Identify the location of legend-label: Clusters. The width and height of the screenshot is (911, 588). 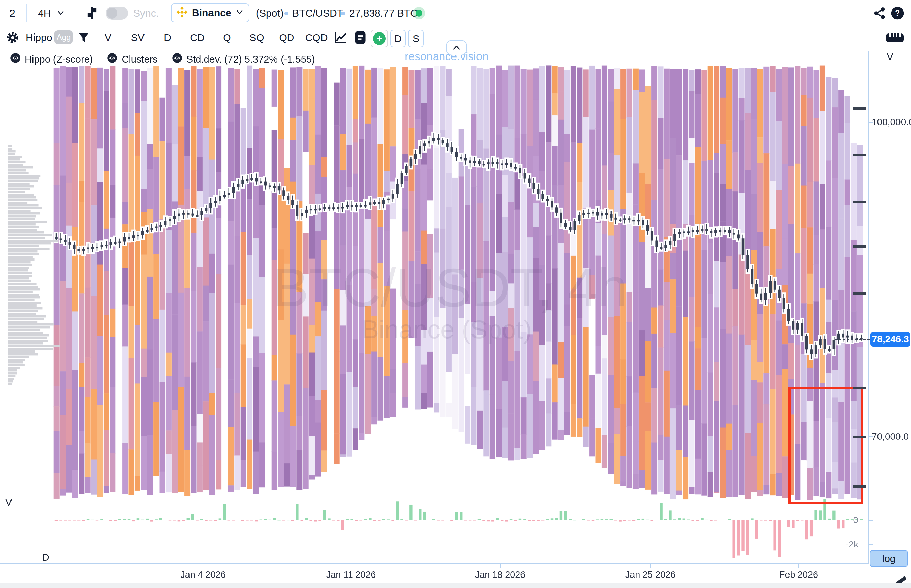
(139, 60).